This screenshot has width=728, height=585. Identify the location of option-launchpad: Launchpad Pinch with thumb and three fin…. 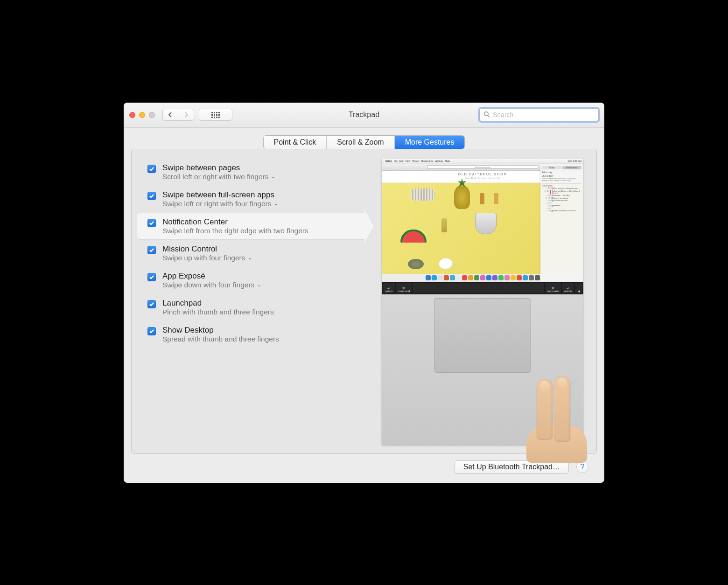
(251, 307).